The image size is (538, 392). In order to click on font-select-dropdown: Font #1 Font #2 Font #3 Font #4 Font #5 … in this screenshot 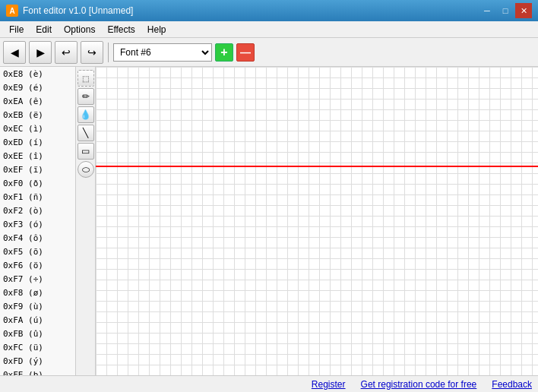, I will do `click(163, 52)`.